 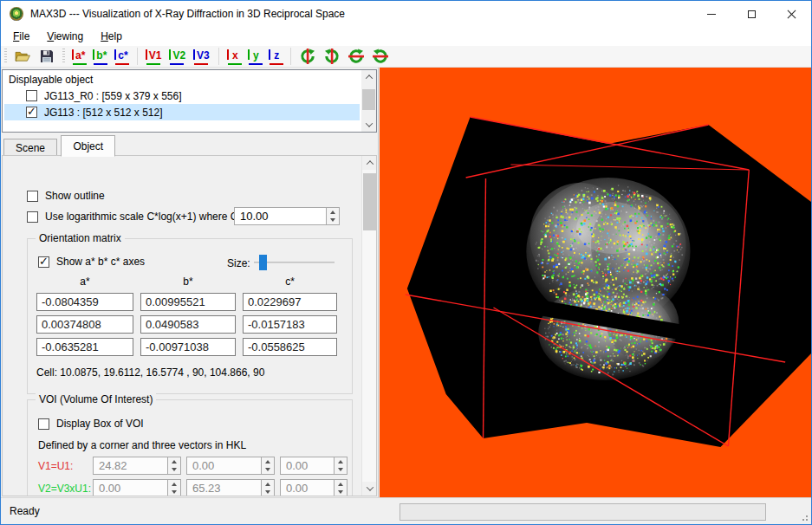 What do you see at coordinates (73, 55) in the screenshot?
I see `astar-bar` at bounding box center [73, 55].